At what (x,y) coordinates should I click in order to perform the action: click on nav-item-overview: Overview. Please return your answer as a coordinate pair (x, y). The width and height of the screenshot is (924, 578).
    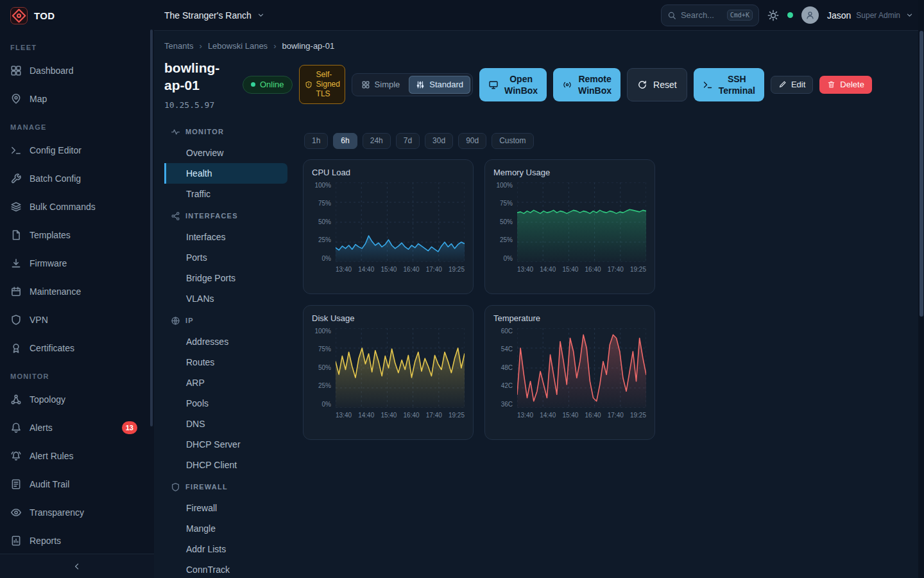
    Looking at the image, I should click on (226, 153).